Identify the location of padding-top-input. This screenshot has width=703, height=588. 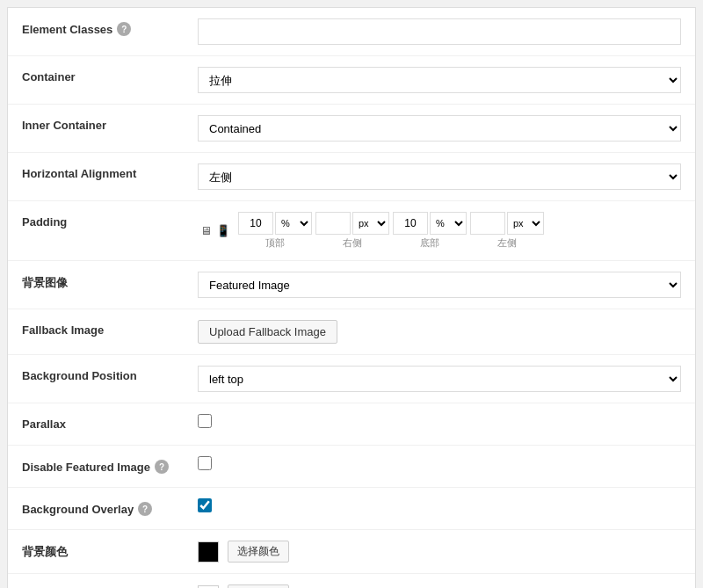
(256, 223).